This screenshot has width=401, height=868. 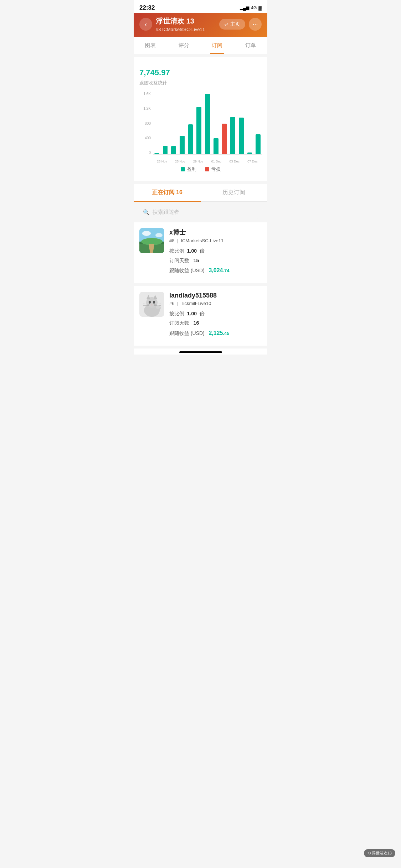 What do you see at coordinates (207, 169) in the screenshot?
I see `legend-dot-loss` at bounding box center [207, 169].